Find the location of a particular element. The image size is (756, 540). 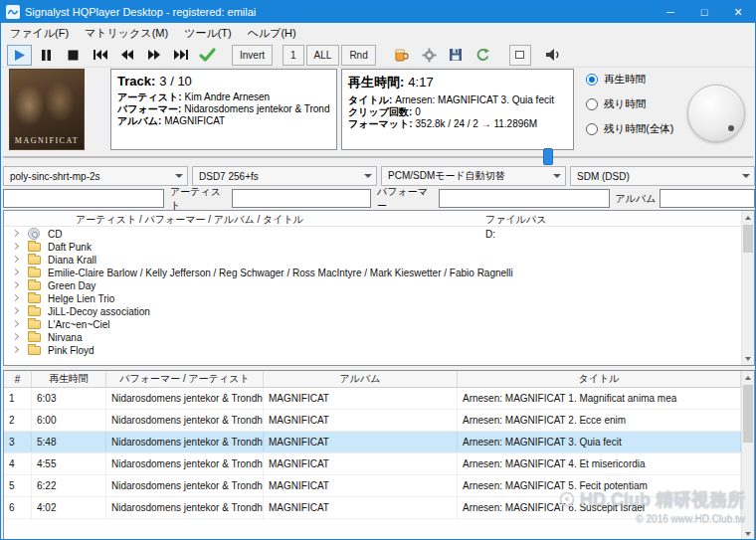

pcm-sdm-mode-select: PCM/SDMモード自動切替 is located at coordinates (473, 176).